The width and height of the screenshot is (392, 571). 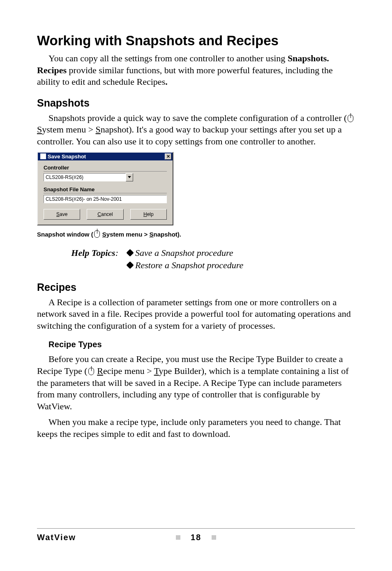 I want to click on app-icon, so click(x=43, y=156).